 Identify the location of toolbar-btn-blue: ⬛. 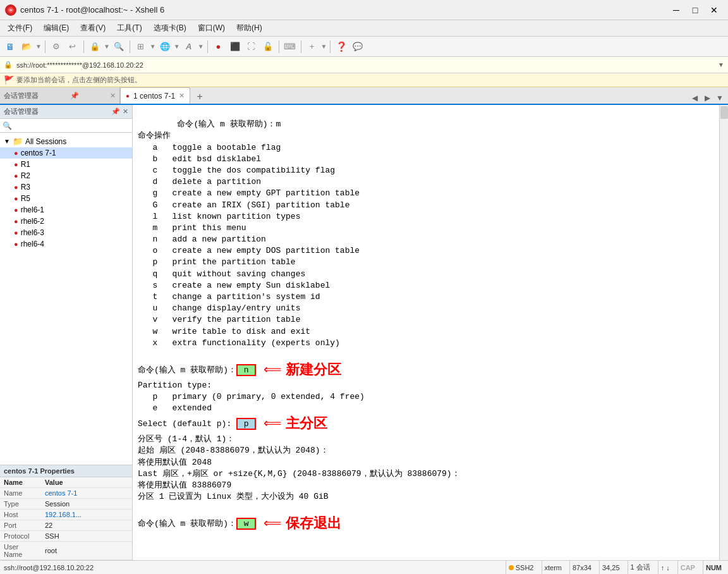
(235, 47).